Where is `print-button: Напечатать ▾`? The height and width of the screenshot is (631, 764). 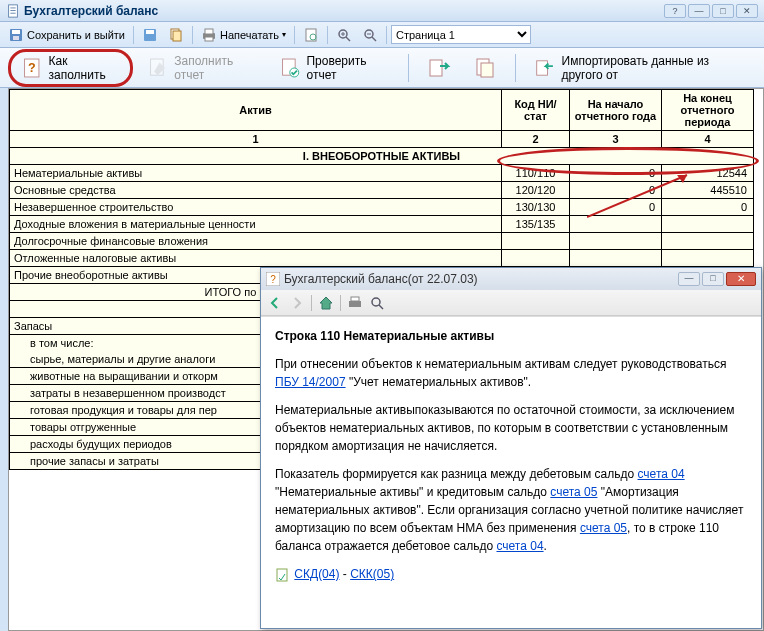 print-button: Напечатать ▾ is located at coordinates (244, 35).